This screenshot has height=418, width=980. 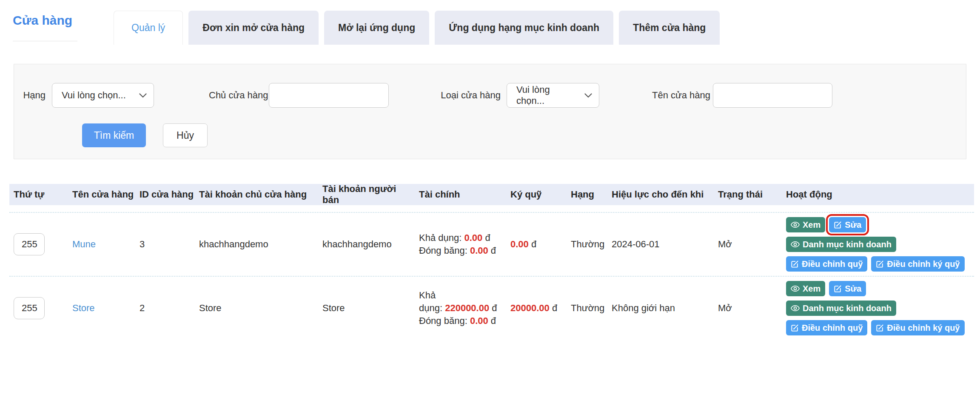 I want to click on filter-buttons-row: Tìm kiếm Hủy, so click(x=490, y=135).